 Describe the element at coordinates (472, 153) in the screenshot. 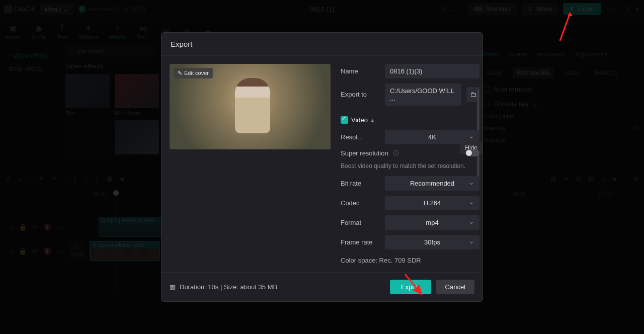

I see `super-resolution-toggle` at that location.